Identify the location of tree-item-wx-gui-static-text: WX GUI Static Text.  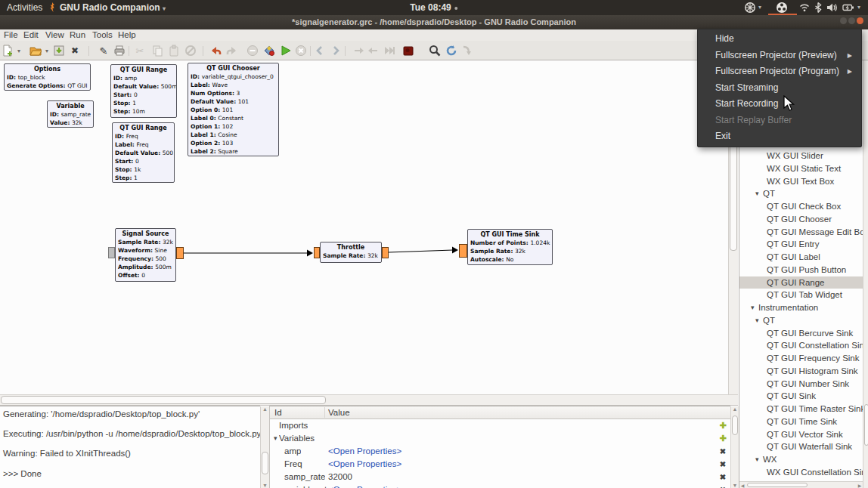
(801, 169).